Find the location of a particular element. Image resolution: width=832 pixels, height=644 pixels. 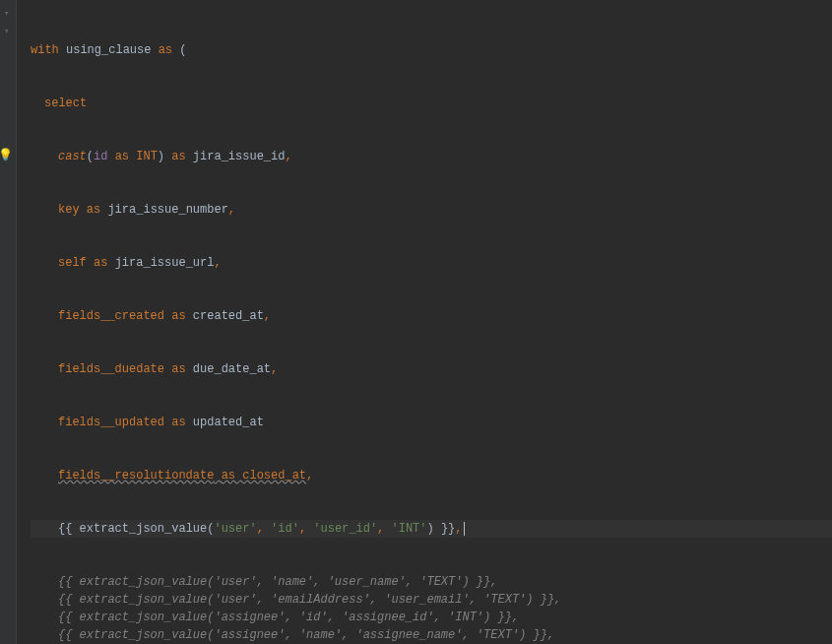

code-line: fields__resolutiondate as closed_at, is located at coordinates (431, 476).